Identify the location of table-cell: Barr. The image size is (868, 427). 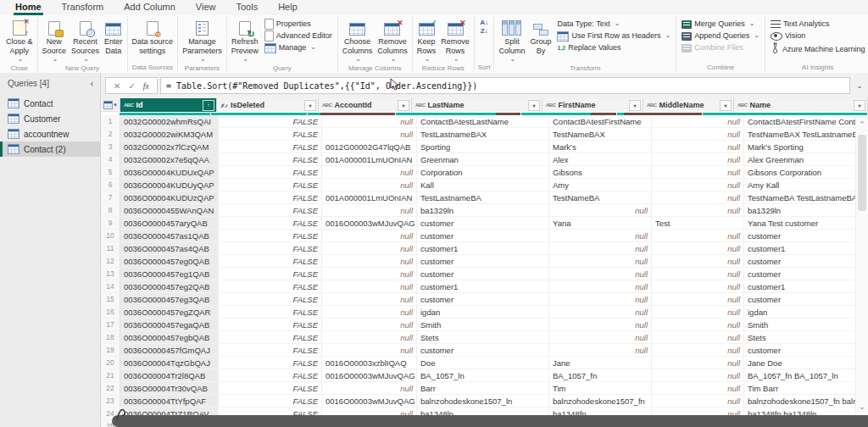
(483, 388).